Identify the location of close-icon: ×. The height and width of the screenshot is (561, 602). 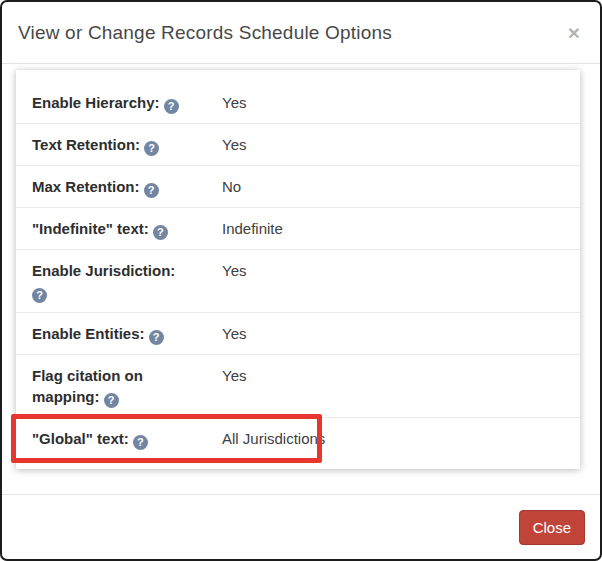
(574, 32).